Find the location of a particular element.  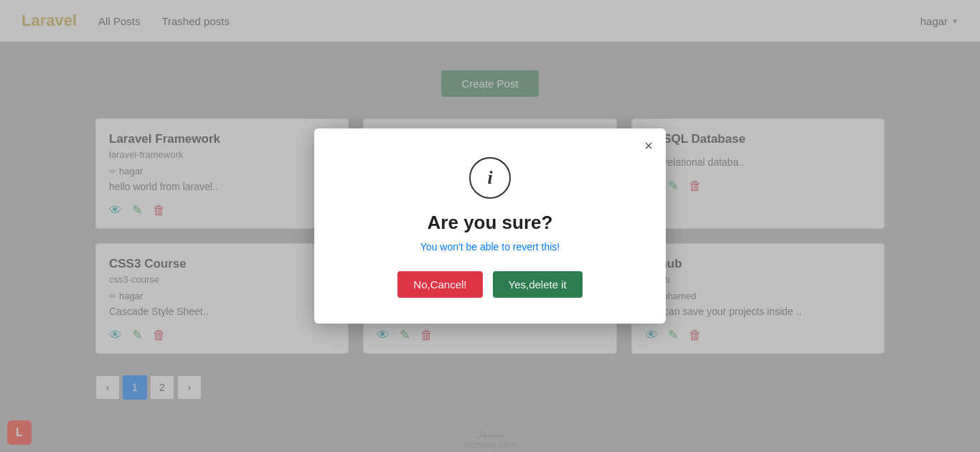

modal-subtitle: You won't be able to revert this! is located at coordinates (490, 247).